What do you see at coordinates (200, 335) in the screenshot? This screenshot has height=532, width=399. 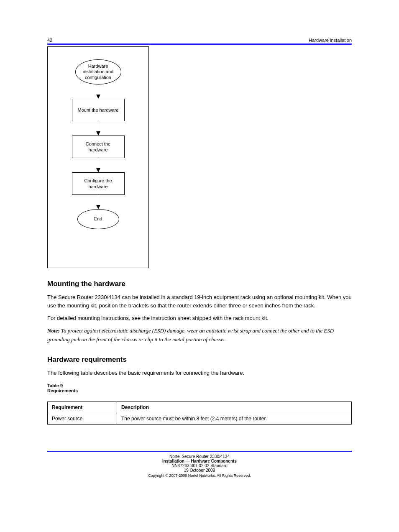 I see `note-paragraph: Note: To protect against electrostatic d…` at bounding box center [200, 335].